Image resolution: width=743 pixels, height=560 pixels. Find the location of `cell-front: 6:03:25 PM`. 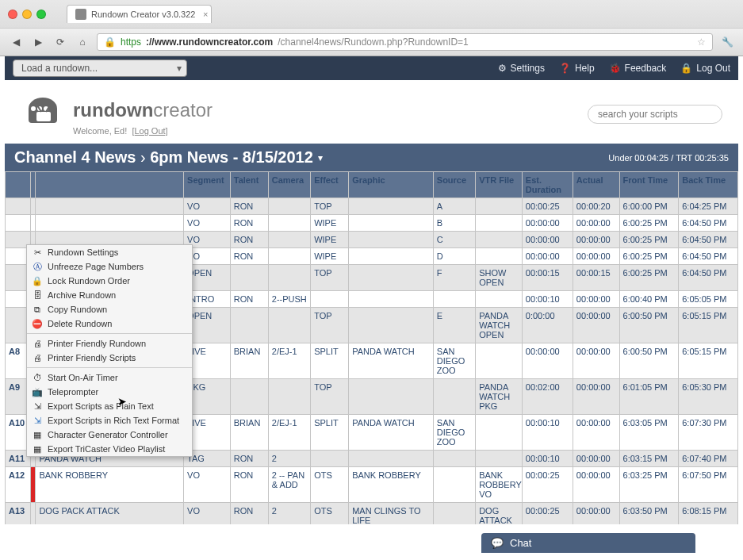

cell-front: 6:03:25 PM is located at coordinates (649, 485).